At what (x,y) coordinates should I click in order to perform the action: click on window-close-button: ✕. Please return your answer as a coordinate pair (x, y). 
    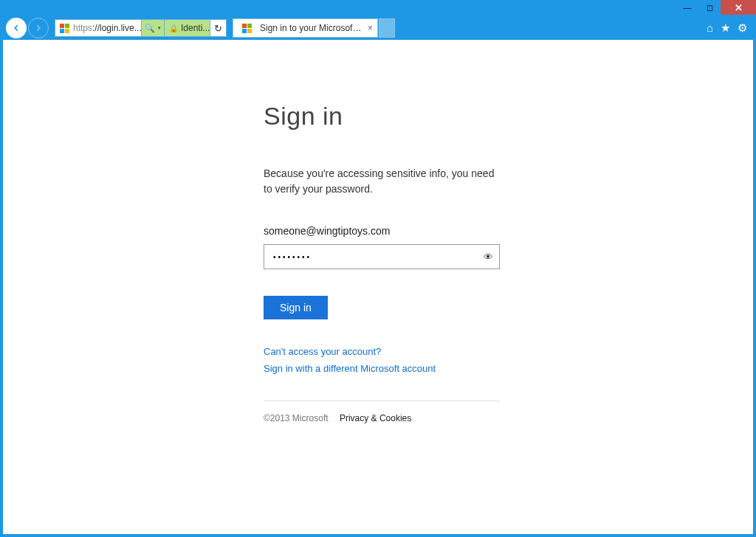
    Looking at the image, I should click on (738, 7).